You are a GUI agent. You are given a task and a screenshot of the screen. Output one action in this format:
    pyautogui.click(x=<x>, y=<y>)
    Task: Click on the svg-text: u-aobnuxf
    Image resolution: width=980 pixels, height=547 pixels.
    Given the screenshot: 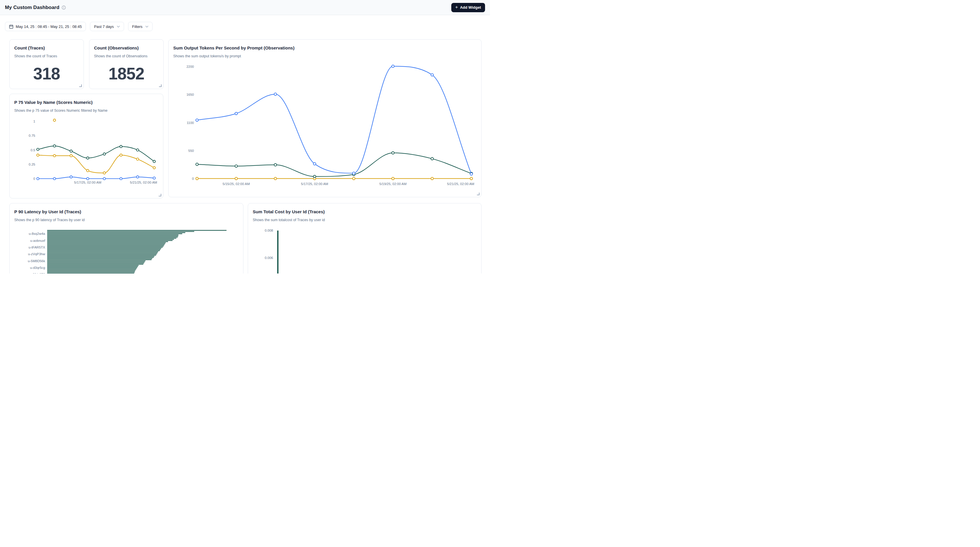 What is the action you would take?
    pyautogui.click(x=38, y=241)
    